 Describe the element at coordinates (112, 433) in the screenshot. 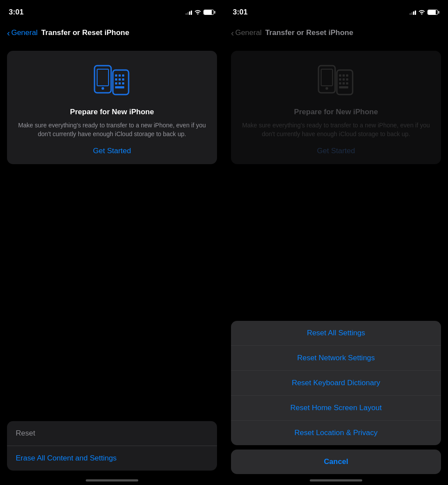

I see `reset-label: Reset` at that location.